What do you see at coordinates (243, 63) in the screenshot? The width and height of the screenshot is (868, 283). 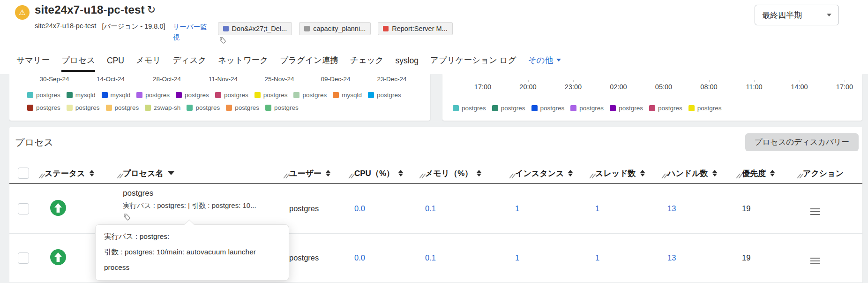 I see `tab-network: ネットワーク` at bounding box center [243, 63].